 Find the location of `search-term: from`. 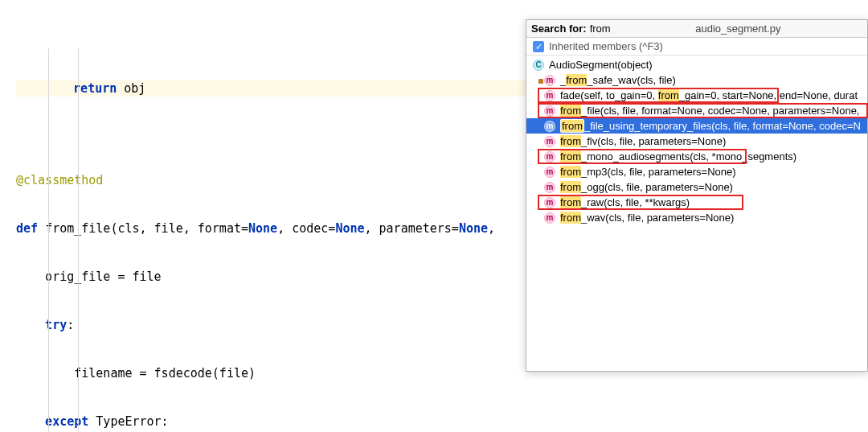

search-term: from is located at coordinates (600, 29).